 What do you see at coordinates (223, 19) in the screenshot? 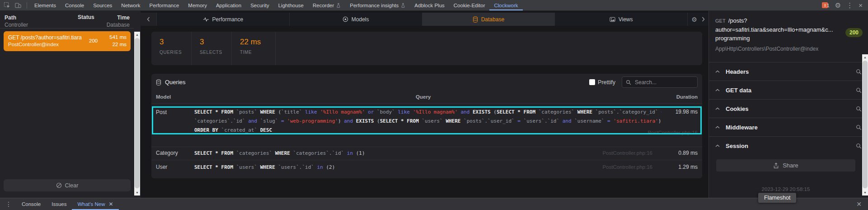
I see `clockwork-tab-performance: Performance` at bounding box center [223, 19].